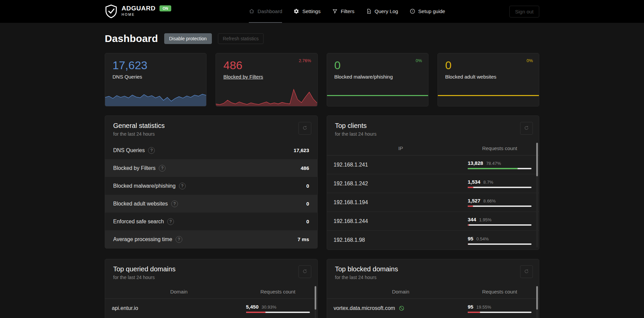  What do you see at coordinates (165, 8) in the screenshot?
I see `protection-status-badge: ON` at bounding box center [165, 8].